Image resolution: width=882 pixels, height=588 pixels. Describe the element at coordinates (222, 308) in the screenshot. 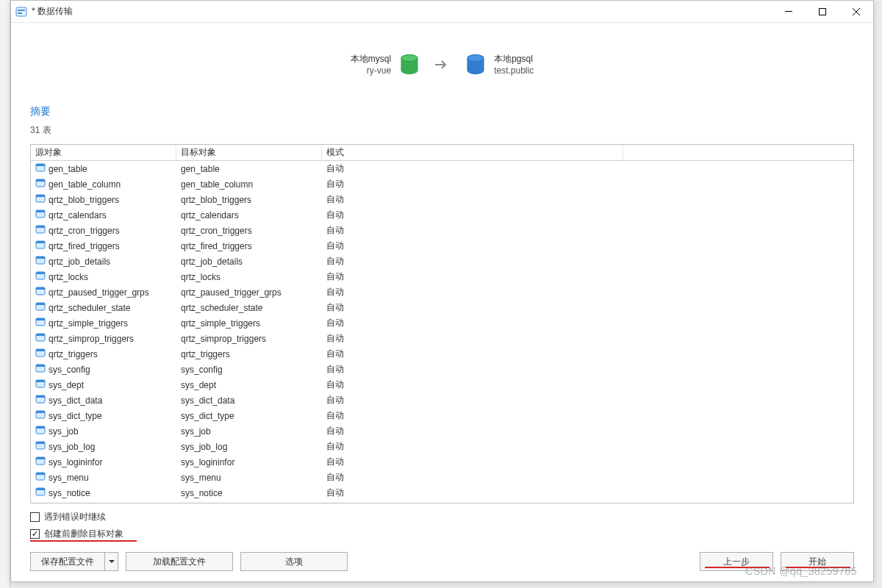

I see `target-object-name: qrtz_scheduler_state` at that location.